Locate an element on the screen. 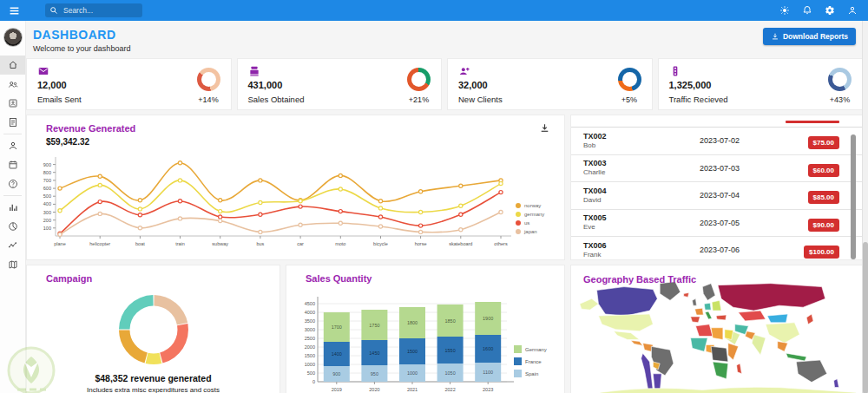 The width and height of the screenshot is (868, 393). svg-text: moto is located at coordinates (340, 244).